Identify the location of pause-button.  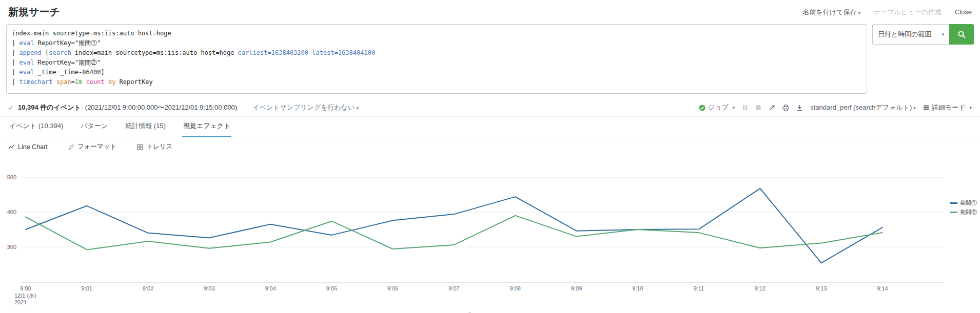
(745, 108).